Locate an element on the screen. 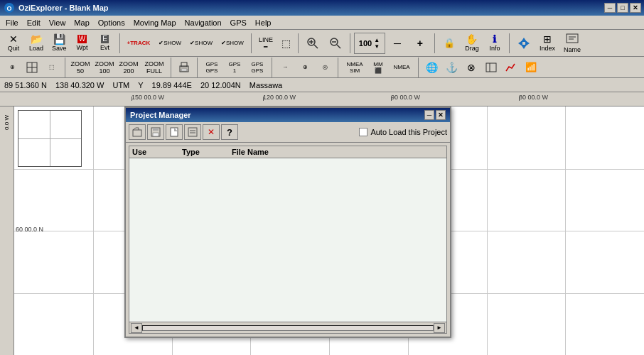  target-button: ⊗ is located at coordinates (471, 67).